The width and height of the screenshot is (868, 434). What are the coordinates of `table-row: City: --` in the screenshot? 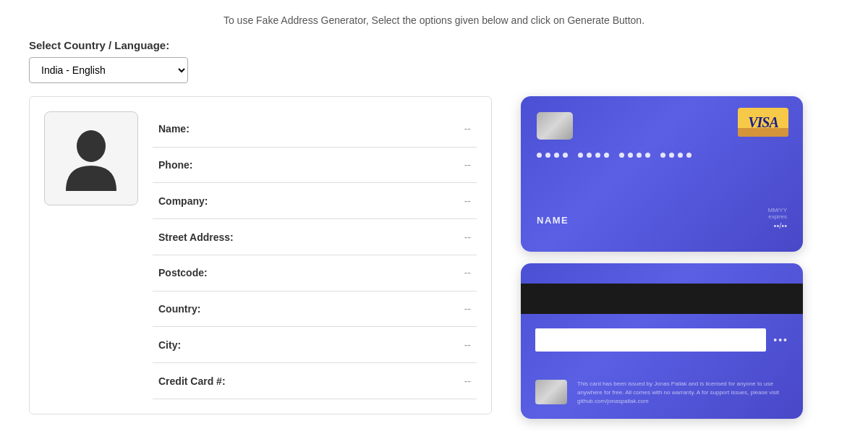 It's located at (315, 345).